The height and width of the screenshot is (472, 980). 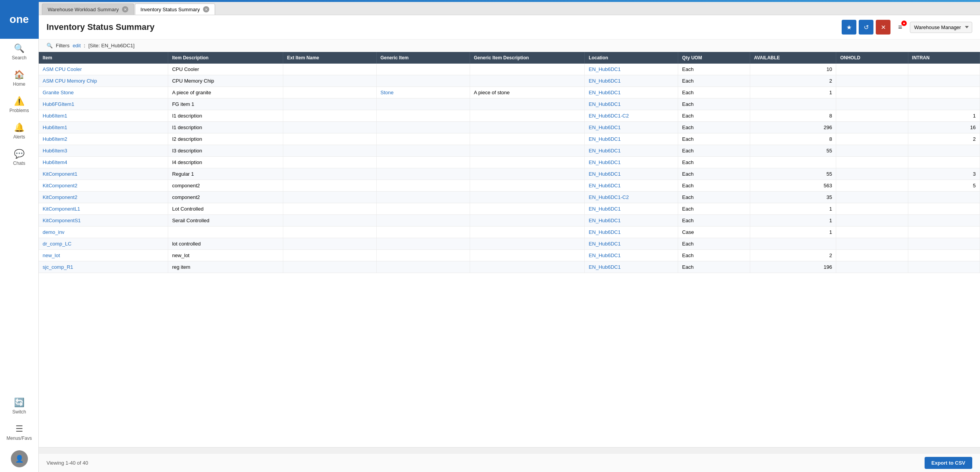 What do you see at coordinates (53, 232) in the screenshot?
I see `item-link: demo_inv` at bounding box center [53, 232].